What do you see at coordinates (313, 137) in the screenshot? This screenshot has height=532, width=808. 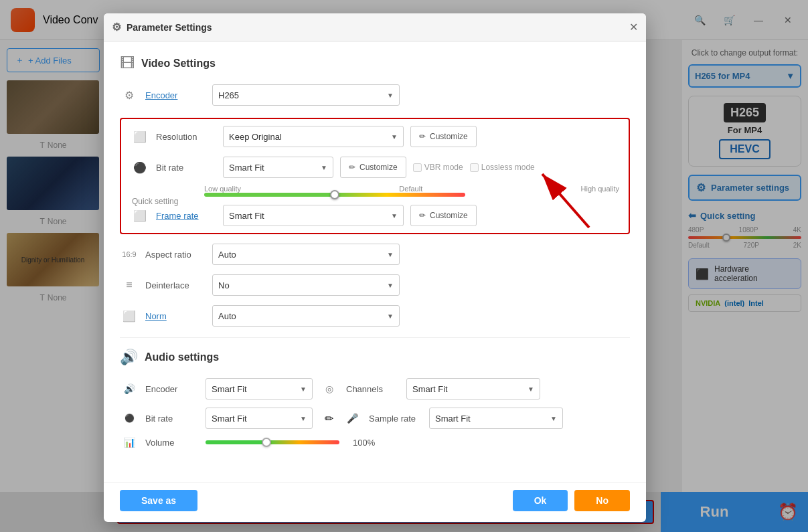 I see `resolution-select: Keep Original ▼` at bounding box center [313, 137].